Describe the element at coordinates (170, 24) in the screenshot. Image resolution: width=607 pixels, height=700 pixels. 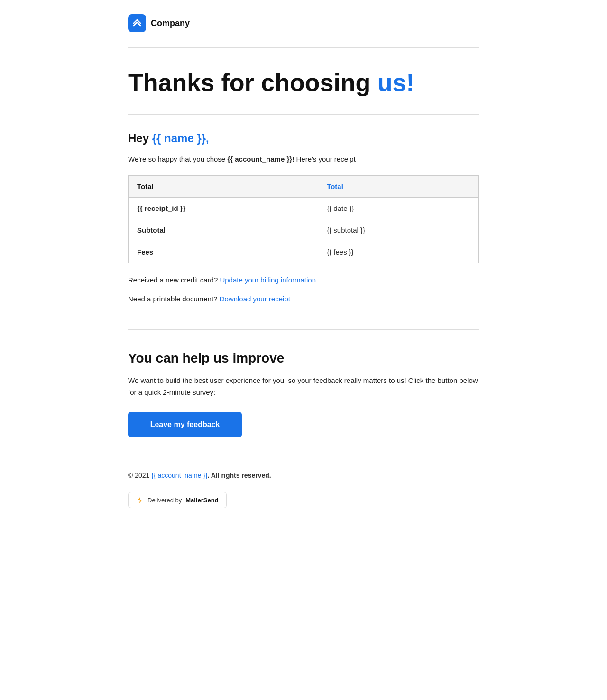
I see `company-name: Company` at that location.